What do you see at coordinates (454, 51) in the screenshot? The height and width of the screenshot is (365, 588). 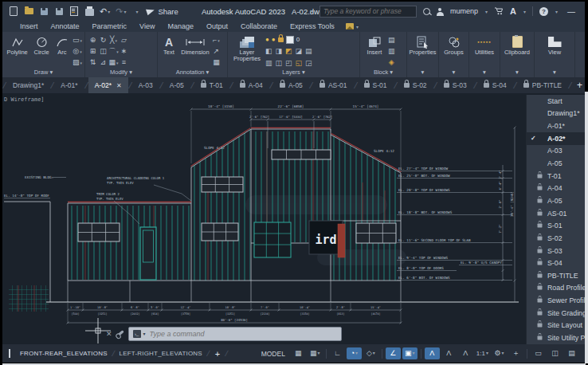 I see `groups-button: Groups` at bounding box center [454, 51].